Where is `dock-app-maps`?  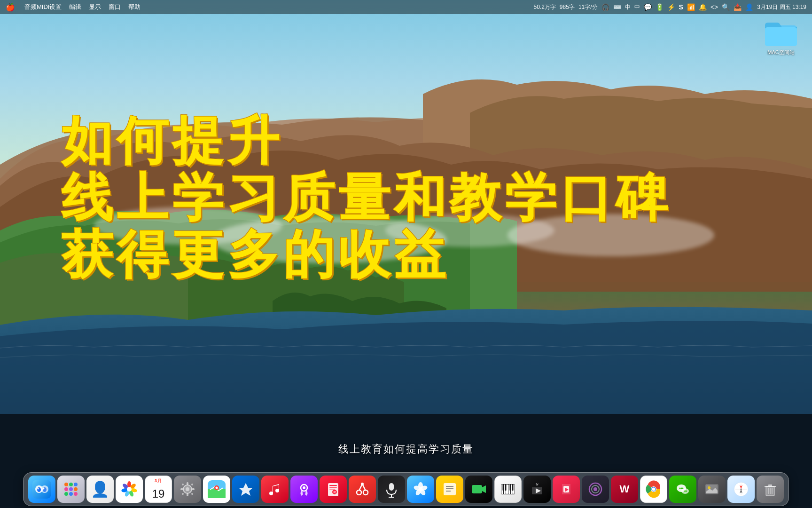 dock-app-maps is located at coordinates (217, 489).